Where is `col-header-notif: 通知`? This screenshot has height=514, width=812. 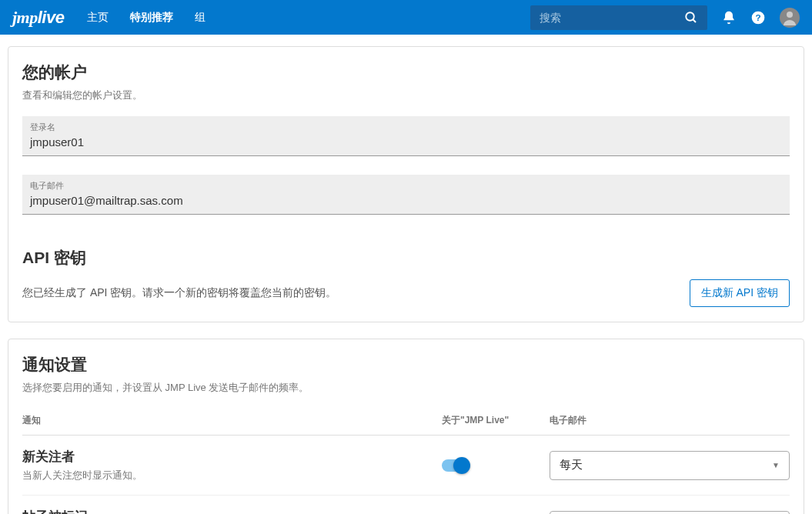 col-header-notif: 通知 is located at coordinates (232, 420).